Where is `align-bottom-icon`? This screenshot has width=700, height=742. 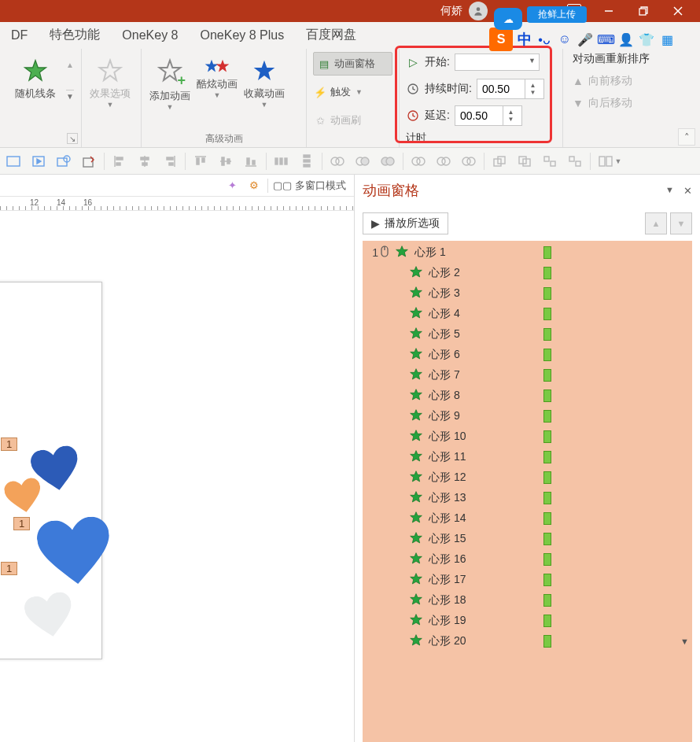 align-bottom-icon is located at coordinates (251, 161).